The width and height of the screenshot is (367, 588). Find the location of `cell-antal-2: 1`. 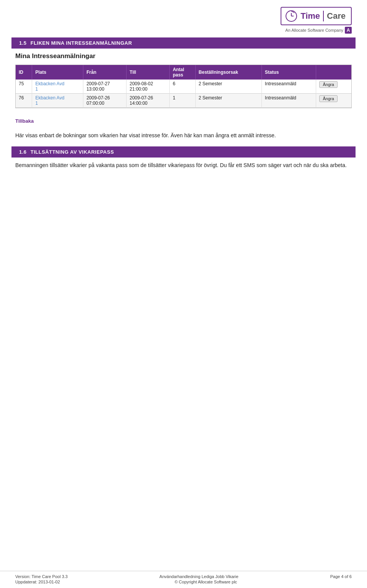

cell-antal-2: 1 is located at coordinates (182, 101).